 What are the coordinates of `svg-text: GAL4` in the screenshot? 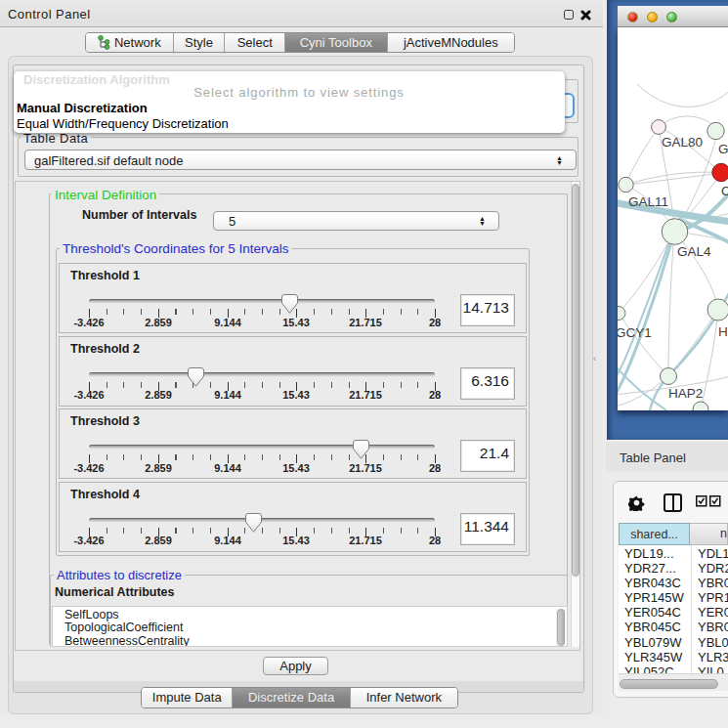 It's located at (694, 252).